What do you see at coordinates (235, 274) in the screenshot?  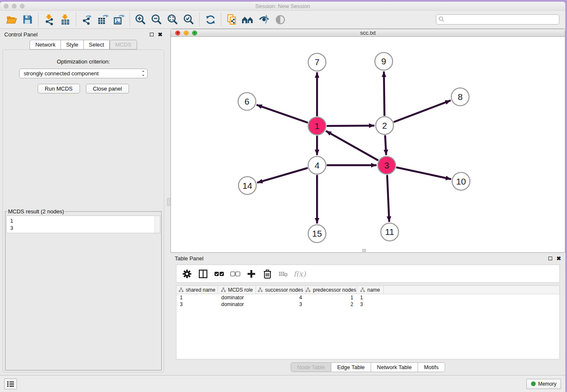 I see `deselect-all-columns-button` at bounding box center [235, 274].